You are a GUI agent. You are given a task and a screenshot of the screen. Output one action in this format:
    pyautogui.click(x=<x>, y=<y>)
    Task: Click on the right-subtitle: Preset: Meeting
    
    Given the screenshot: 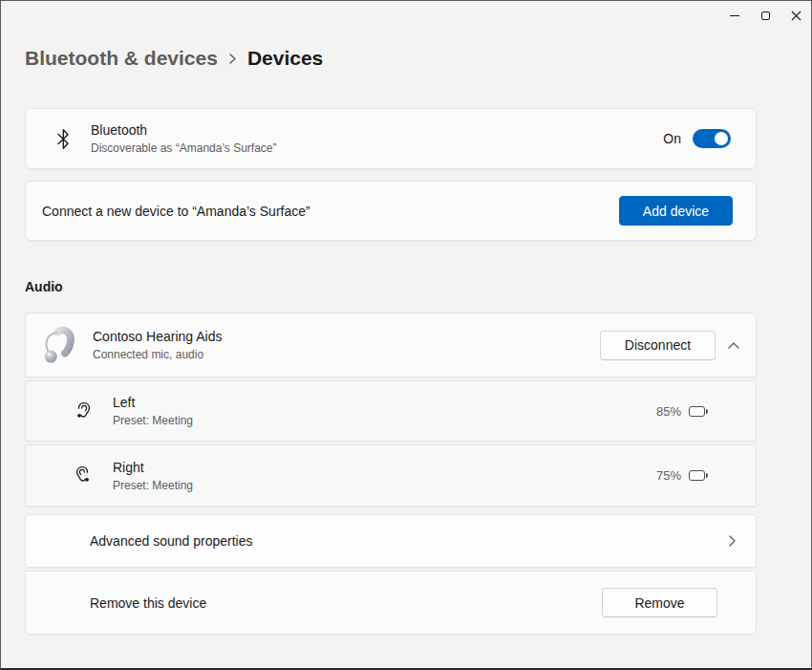 What is the action you would take?
    pyautogui.click(x=384, y=486)
    